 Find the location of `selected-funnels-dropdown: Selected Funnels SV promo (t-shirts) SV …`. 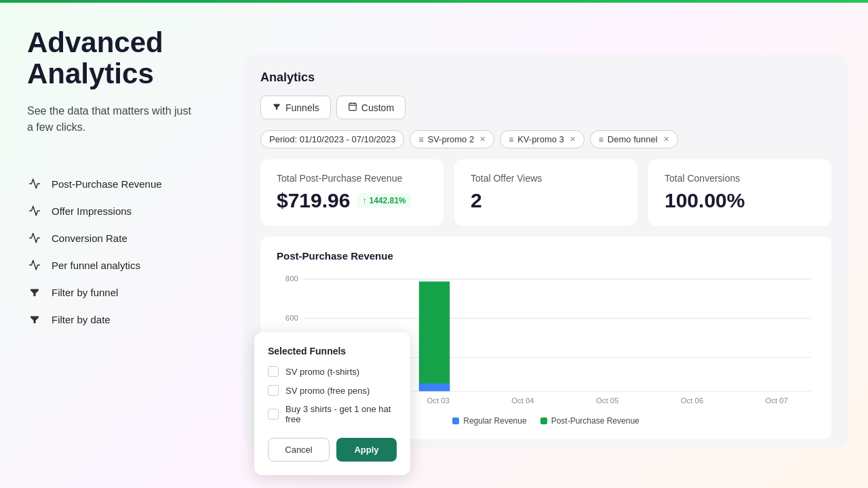

selected-funnels-dropdown: Selected Funnels SV promo (t-shirts) SV … is located at coordinates (332, 404).